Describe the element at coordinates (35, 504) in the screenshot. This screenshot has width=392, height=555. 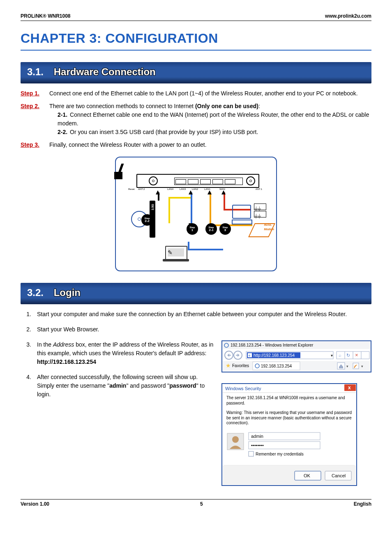
I see `footer-version: Version 1.00` at that location.